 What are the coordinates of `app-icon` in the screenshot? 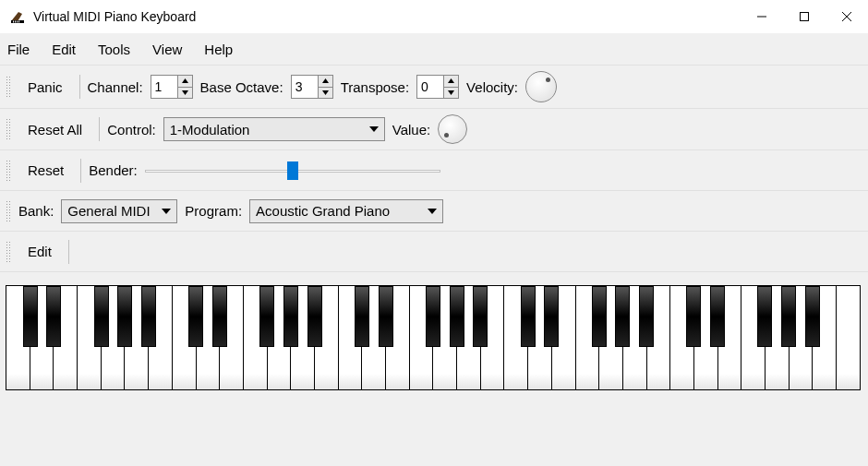 It's located at (18, 17).